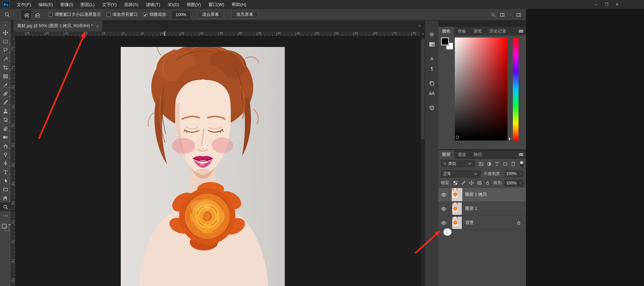  Describe the element at coordinates (505, 164) in the screenshot. I see `filter-shape-layers-icon` at that location.